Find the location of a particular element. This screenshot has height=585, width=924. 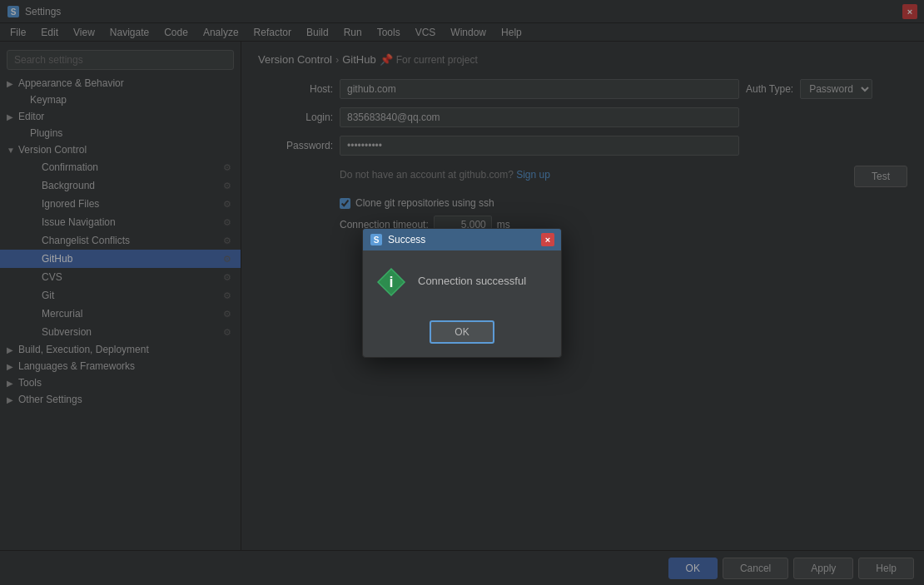

modal-info-icon: i is located at coordinates (391, 282).